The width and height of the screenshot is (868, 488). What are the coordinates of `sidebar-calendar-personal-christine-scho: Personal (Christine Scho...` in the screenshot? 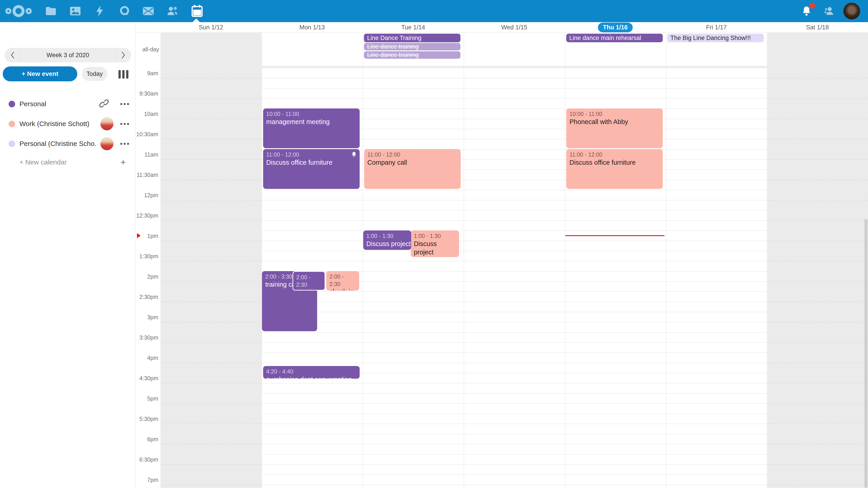 It's located at (68, 143).